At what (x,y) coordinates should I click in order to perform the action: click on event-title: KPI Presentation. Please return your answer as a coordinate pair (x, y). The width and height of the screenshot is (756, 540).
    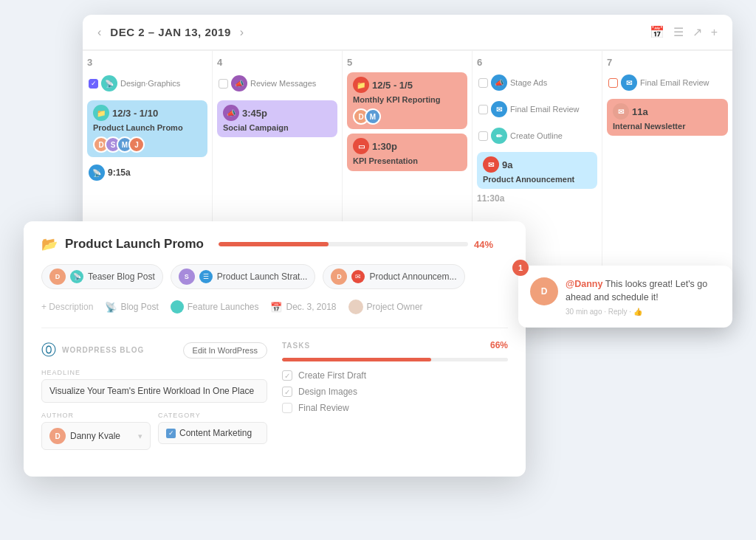
    Looking at the image, I should click on (408, 161).